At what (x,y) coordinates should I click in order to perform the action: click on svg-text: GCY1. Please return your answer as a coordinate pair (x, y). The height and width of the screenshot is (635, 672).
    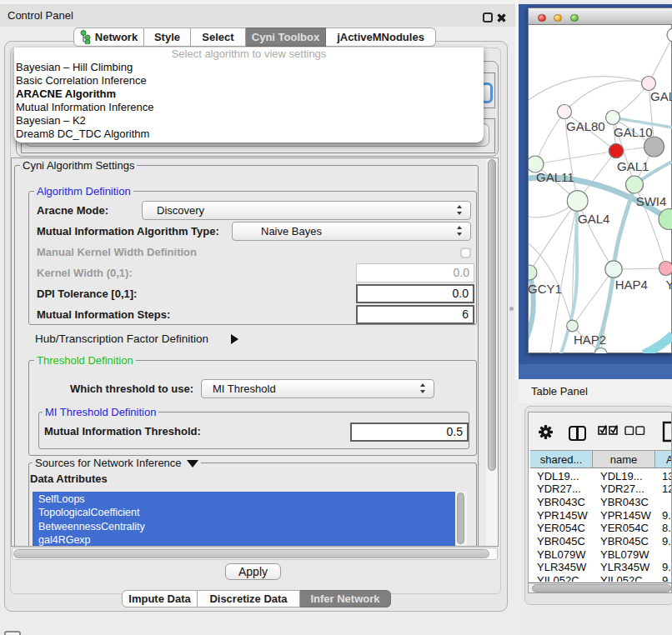
    Looking at the image, I should click on (545, 288).